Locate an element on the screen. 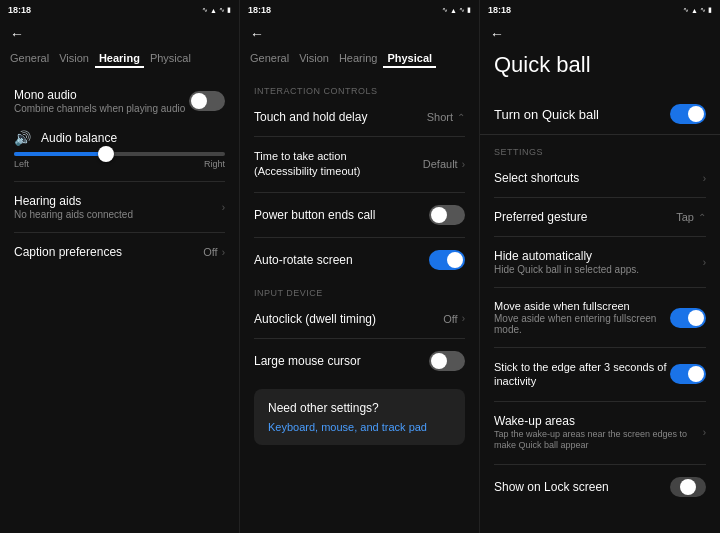 The image size is (720, 533). status-bar-1: 18:18 ∿ ▲ ∿ ▮ is located at coordinates (120, 10).